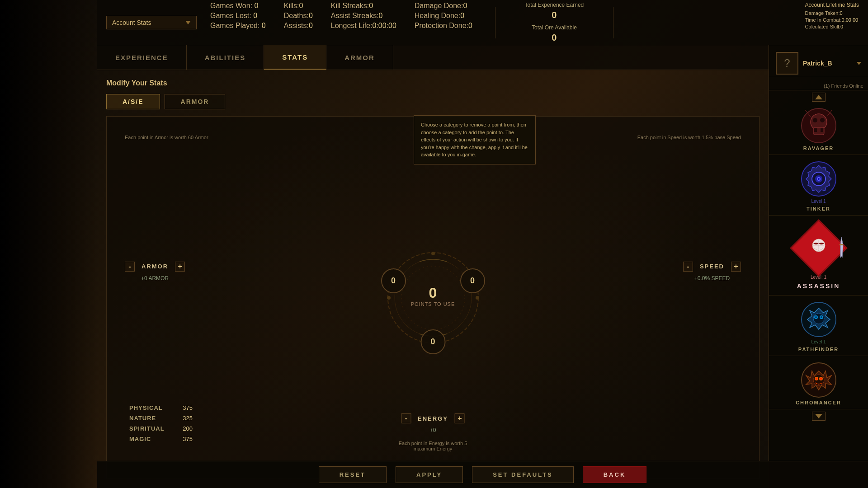 This screenshot has width=868, height=488. Describe the element at coordinates (818, 63) in the screenshot. I see `profile-section: ? Patrick_B` at that location.